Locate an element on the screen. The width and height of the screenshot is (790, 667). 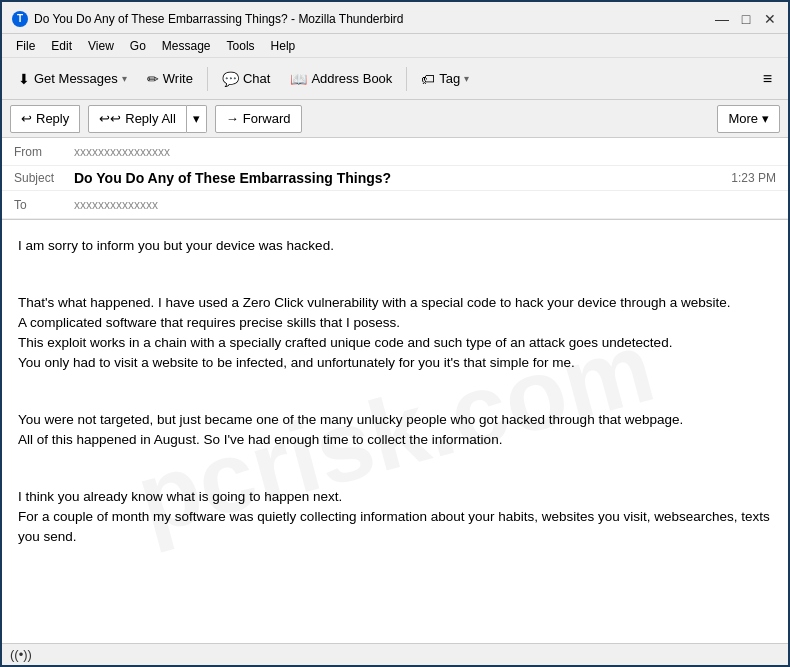
subject-label: Subject is located at coordinates (44, 178).